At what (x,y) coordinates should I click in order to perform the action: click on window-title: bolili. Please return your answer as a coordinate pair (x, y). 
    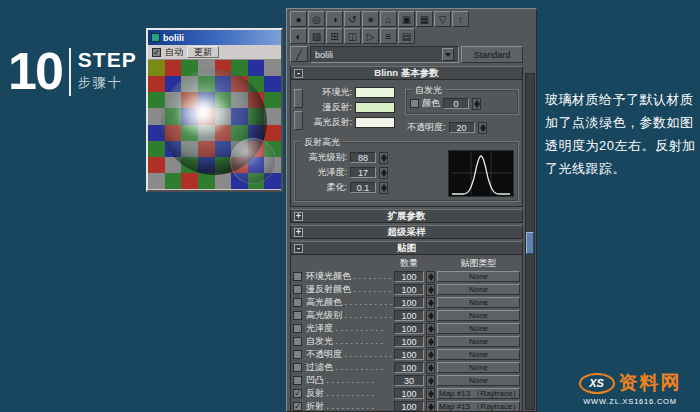
    Looking at the image, I should click on (174, 38).